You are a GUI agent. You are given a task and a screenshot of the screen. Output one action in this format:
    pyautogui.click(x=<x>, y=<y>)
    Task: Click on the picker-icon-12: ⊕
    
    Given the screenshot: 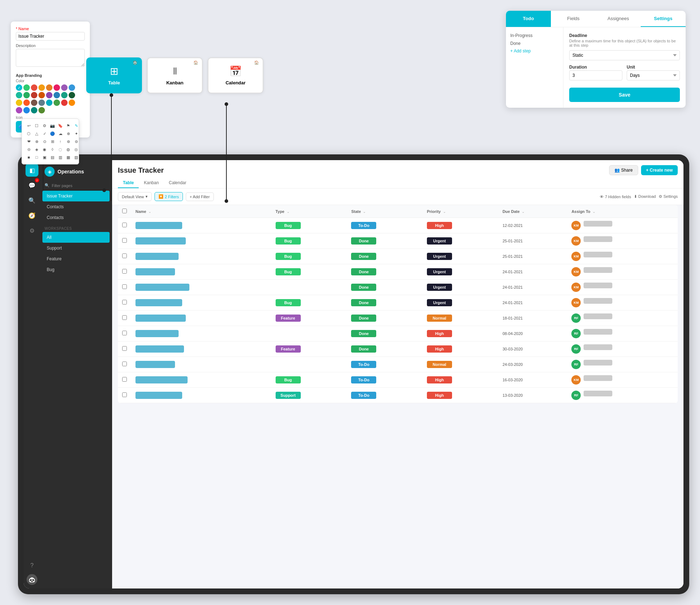 What is the action you would take?
    pyautogui.click(x=68, y=134)
    